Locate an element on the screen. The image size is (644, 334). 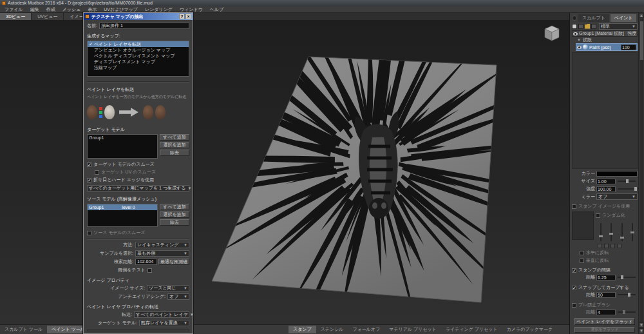
spacing-slider is located at coordinates (627, 277).